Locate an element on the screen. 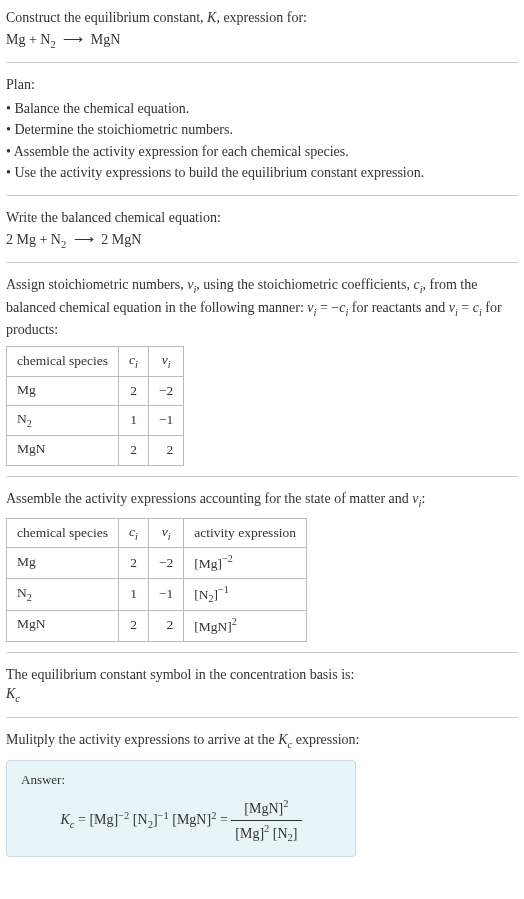  kc-symbol: Kc is located at coordinates (262, 695).